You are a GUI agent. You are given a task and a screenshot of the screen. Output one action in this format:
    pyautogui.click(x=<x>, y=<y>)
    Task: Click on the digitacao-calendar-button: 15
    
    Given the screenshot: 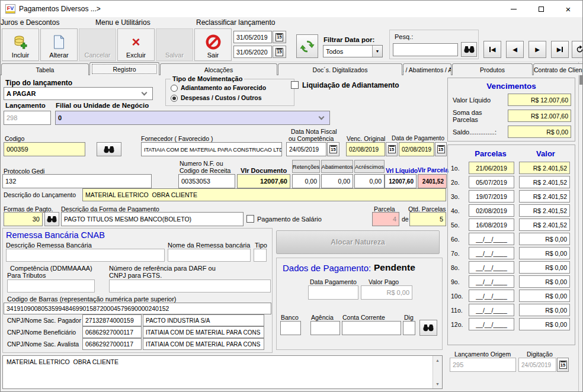 What is the action you would take?
    pyautogui.click(x=563, y=365)
    